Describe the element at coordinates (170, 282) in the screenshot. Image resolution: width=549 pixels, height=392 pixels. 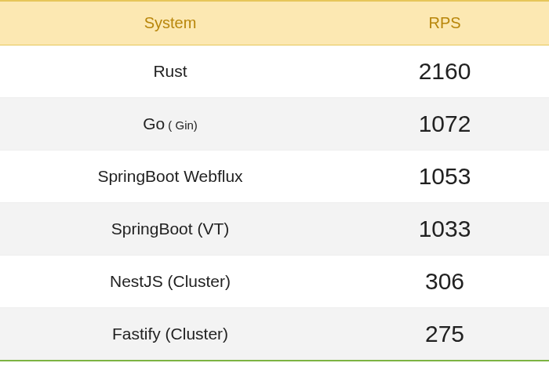
I see `cell-system: NestJS (Cluster)` at that location.